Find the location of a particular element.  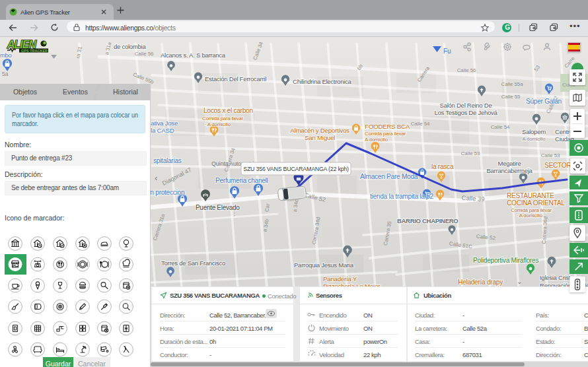

svg-text: Heladería drapy is located at coordinates (481, 283).